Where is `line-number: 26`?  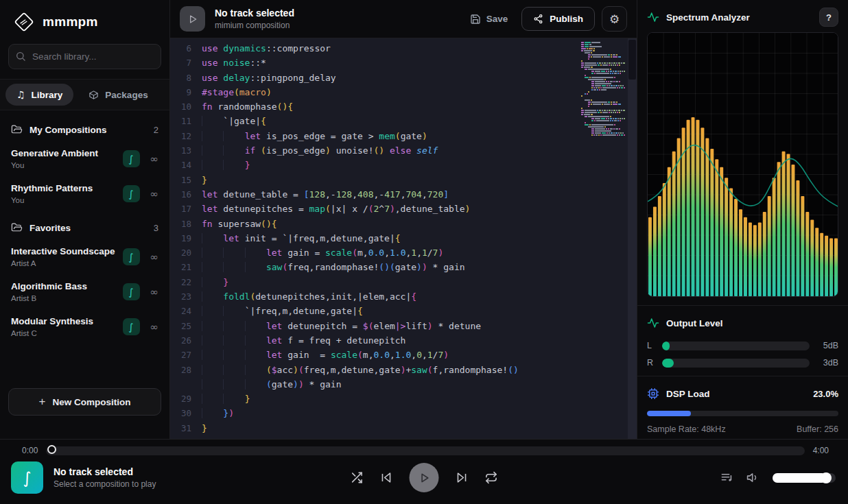
line-number: 26 is located at coordinates (186, 340).